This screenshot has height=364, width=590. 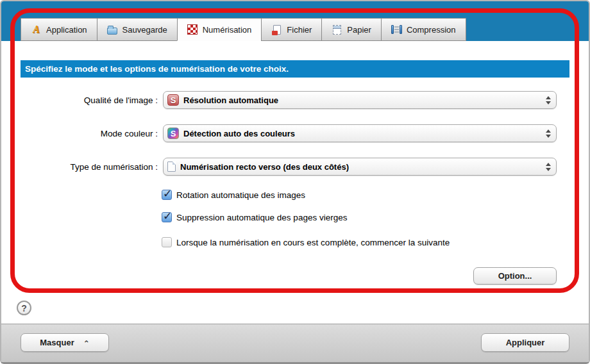 I want to click on tab-label: Fichier, so click(x=299, y=29).